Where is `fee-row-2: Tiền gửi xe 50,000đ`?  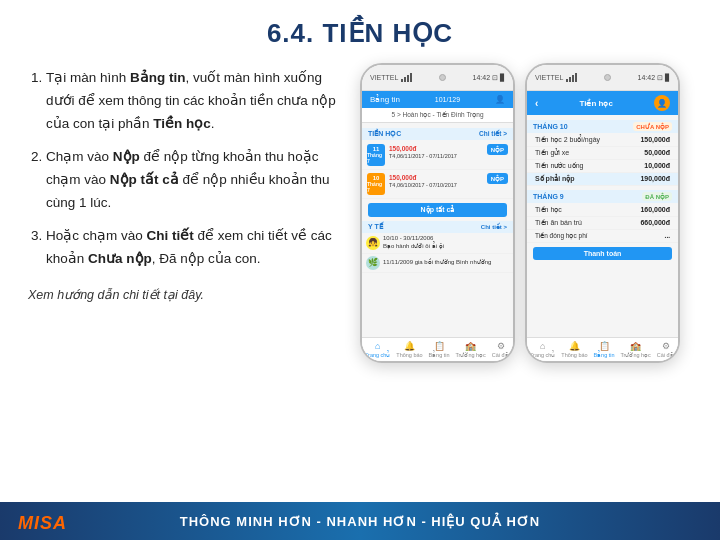 fee-row-2: Tiền gửi xe 50,000đ is located at coordinates (602, 154).